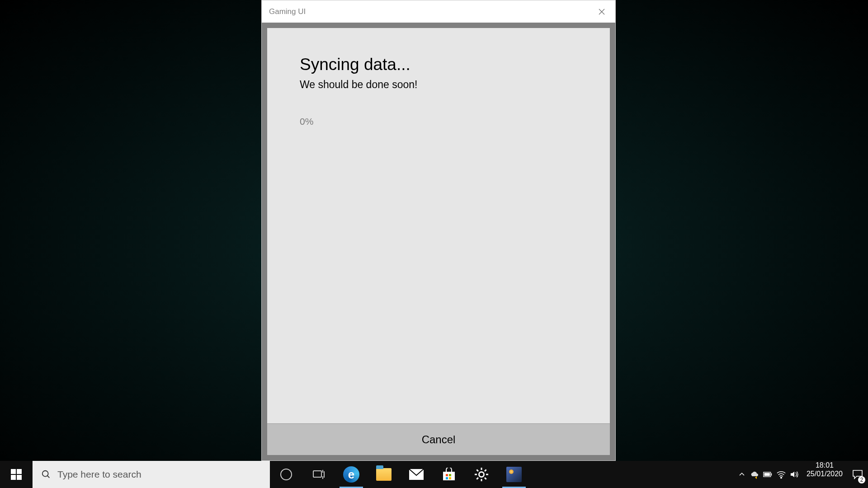 The width and height of the screenshot is (868, 488). Describe the element at coordinates (439, 12) in the screenshot. I see `dialog-titlebar: Gaming UI` at that location.